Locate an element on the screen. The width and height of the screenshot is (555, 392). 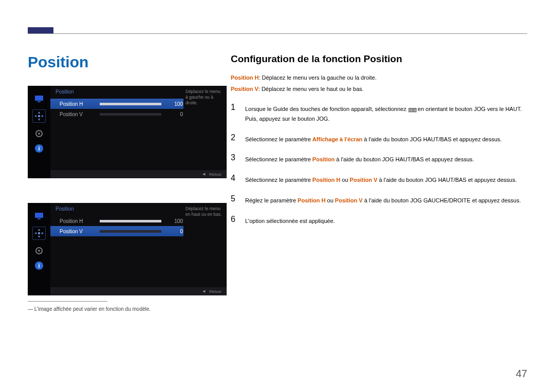
step-text: Sélectionnez le paramètre Position H ou … is located at coordinates (381, 179).